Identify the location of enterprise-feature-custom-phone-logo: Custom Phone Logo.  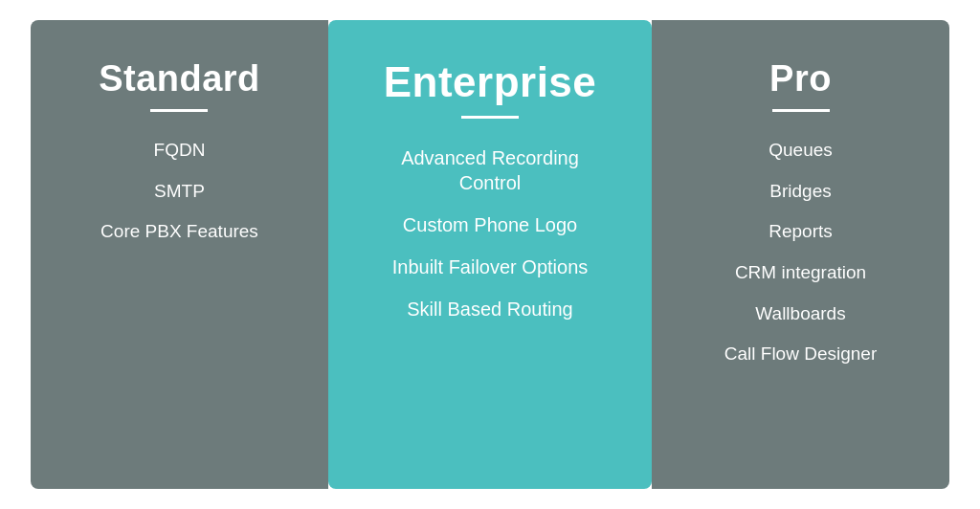
(490, 225).